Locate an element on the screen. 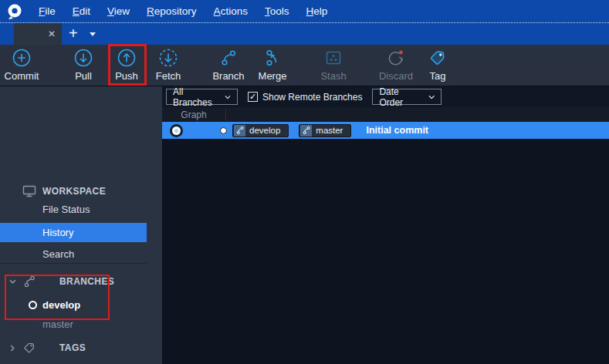 The width and height of the screenshot is (609, 364). stash-button: Stash is located at coordinates (333, 66).